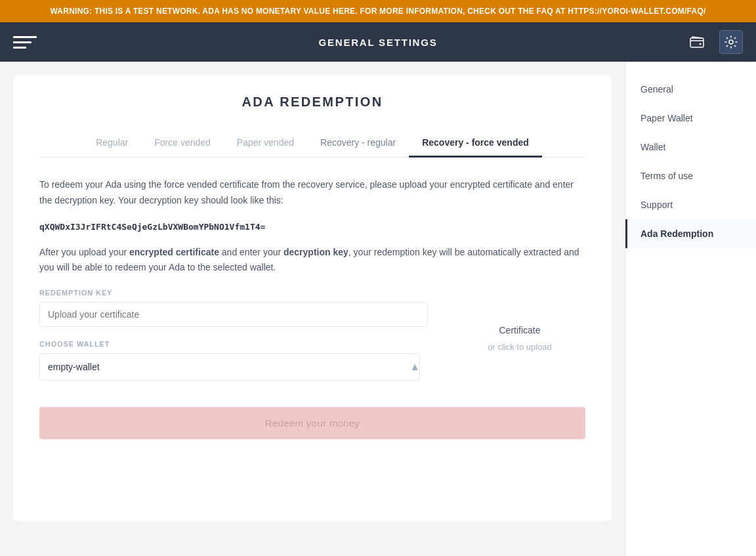  I want to click on wallet-icon-button, so click(697, 42).